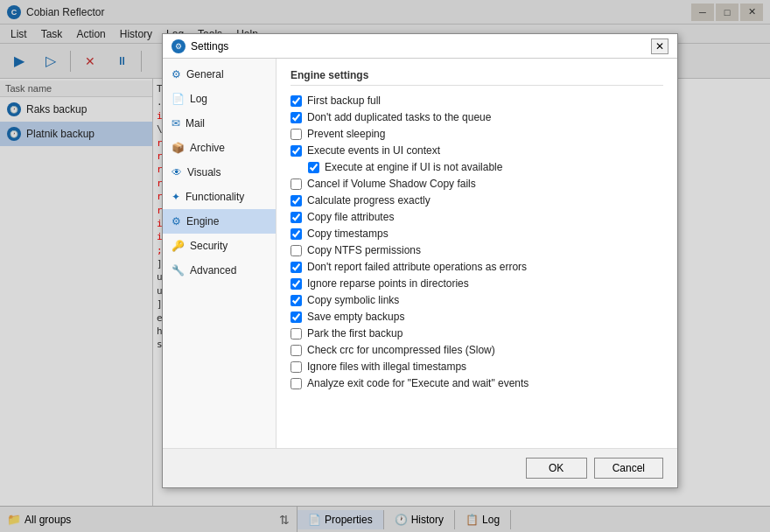 The image size is (770, 532). I want to click on log-nav-icon: 📄, so click(178, 99).